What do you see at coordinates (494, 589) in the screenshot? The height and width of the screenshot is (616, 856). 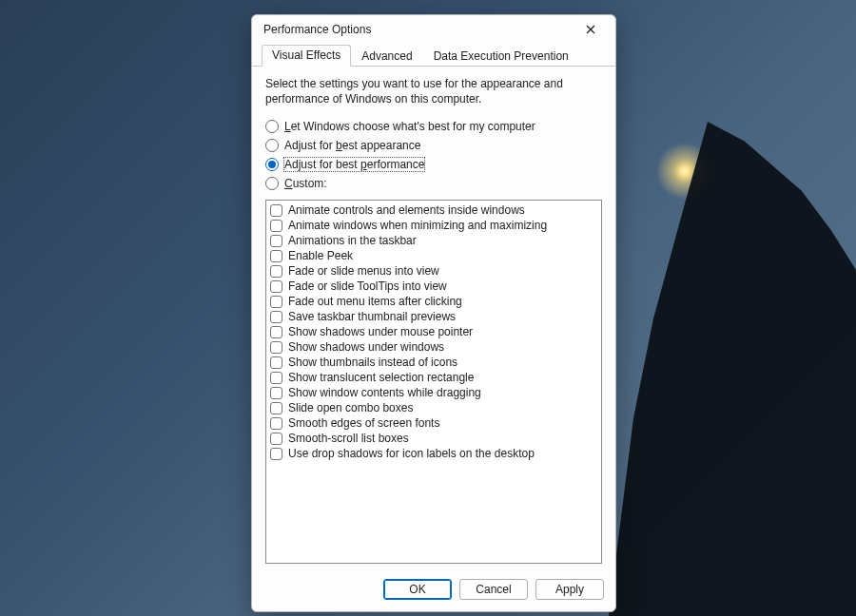 I see `cancel-button: Cancel` at bounding box center [494, 589].